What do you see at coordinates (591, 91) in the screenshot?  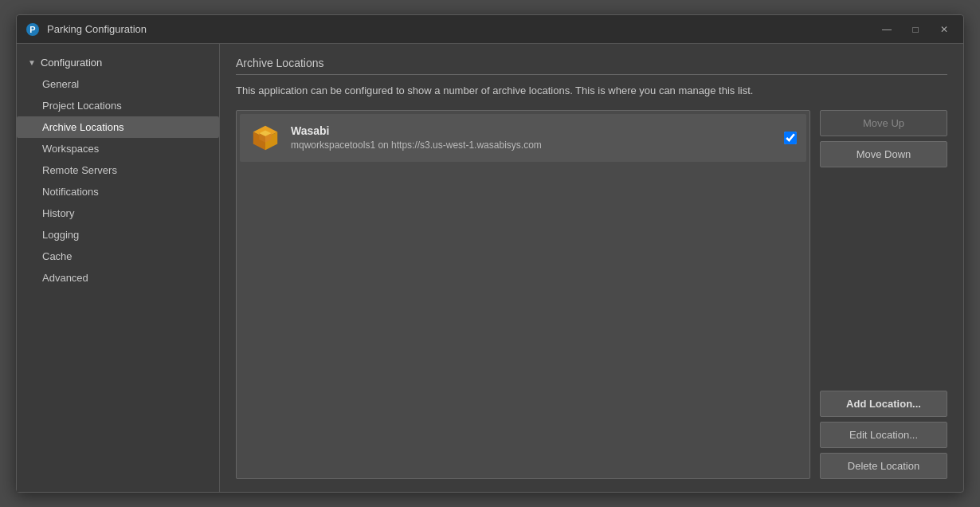 I see `section-description: This application can be configured to sh…` at bounding box center [591, 91].